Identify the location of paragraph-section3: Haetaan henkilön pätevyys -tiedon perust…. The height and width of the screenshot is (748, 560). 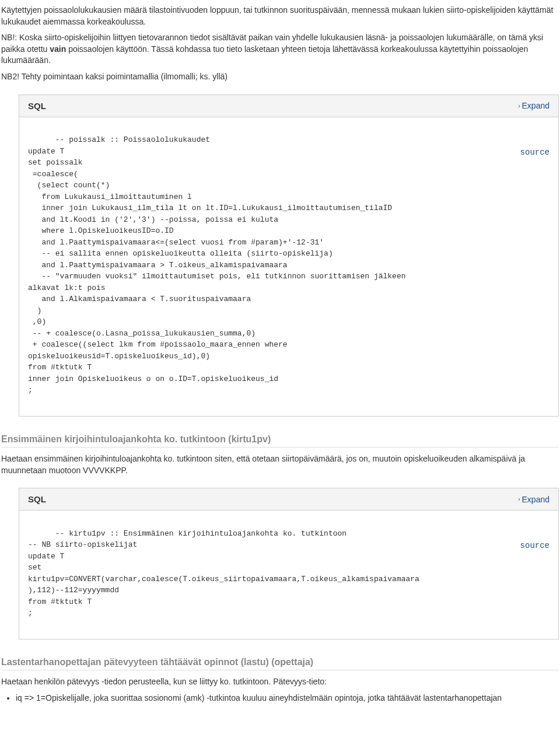
(280, 682).